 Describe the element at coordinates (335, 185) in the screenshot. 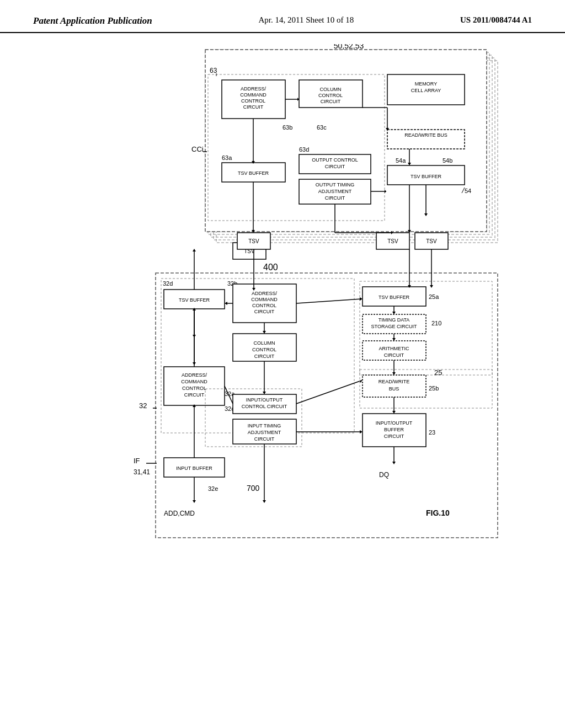

I see `box-otac: OUTPUT TIMING` at that location.